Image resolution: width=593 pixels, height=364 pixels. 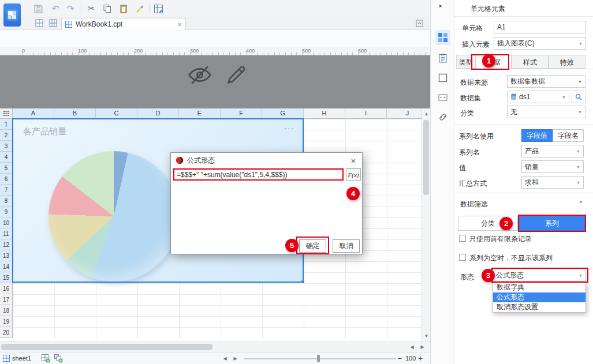 What do you see at coordinates (443, 58) in the screenshot?
I see `widget-settings-panel-icon` at bounding box center [443, 58].